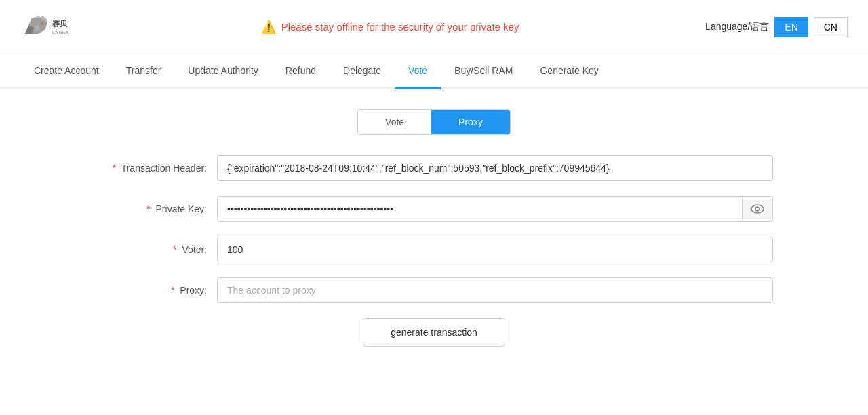  What do you see at coordinates (434, 168) in the screenshot?
I see `transaction-header-row: * Transaction Header:` at bounding box center [434, 168].